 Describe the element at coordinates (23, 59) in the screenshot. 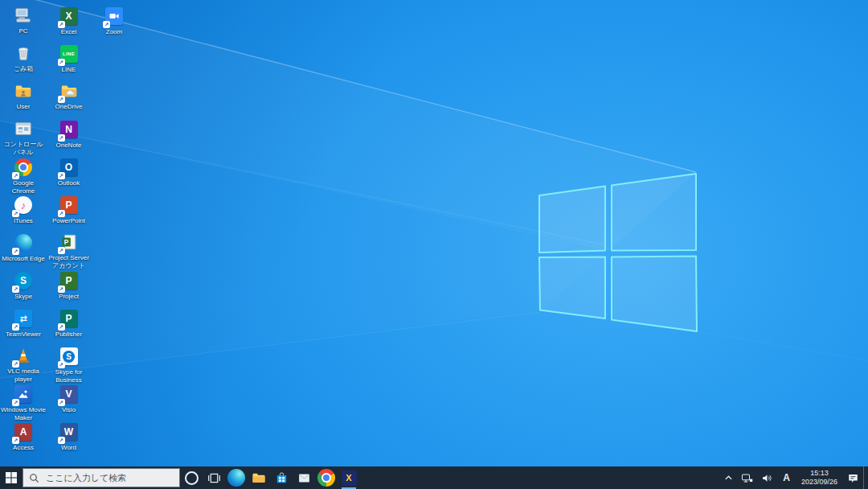

I see `desktop-icon-recycle-bin: ごみ箱` at that location.